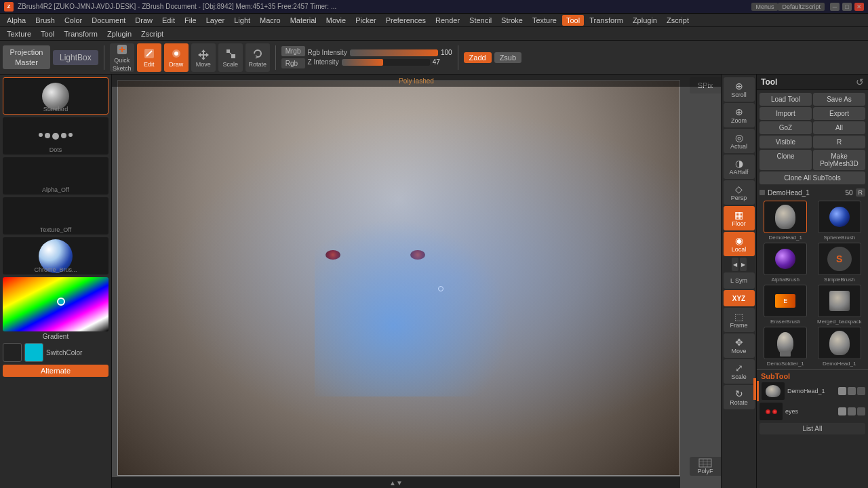  I want to click on zplugin-menu: Zplugin, so click(119, 34).